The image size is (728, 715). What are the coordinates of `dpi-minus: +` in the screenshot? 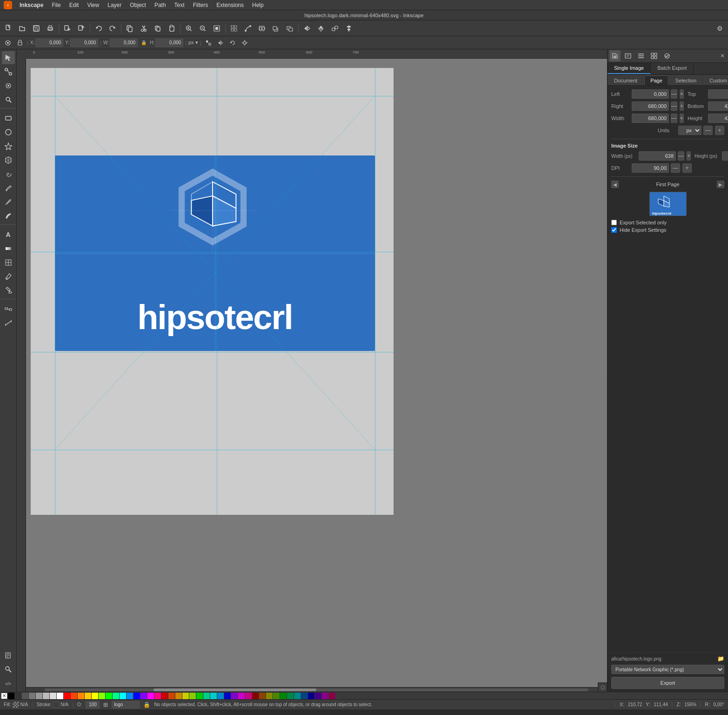 It's located at (687, 168).